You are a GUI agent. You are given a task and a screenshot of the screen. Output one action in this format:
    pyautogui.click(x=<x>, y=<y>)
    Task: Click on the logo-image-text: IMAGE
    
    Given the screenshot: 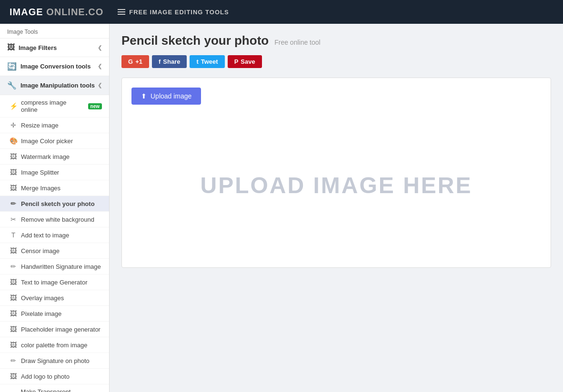 What is the action you would take?
    pyautogui.click(x=27, y=12)
    